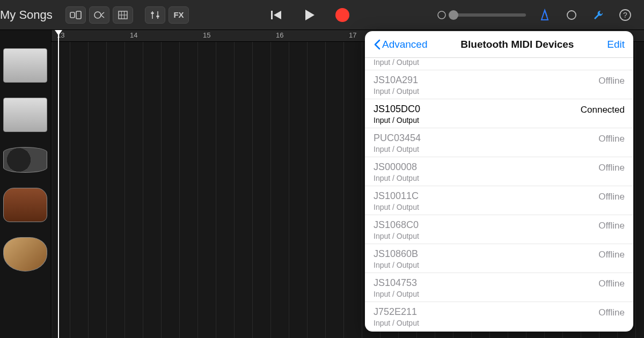 This screenshot has height=338, width=644. Describe the element at coordinates (276, 15) in the screenshot. I see `skip-back-icon` at that location.